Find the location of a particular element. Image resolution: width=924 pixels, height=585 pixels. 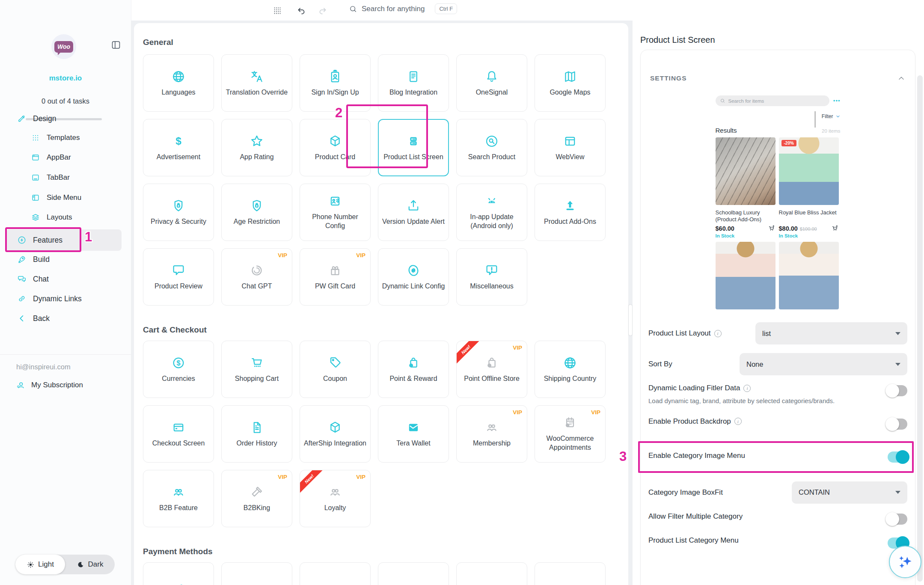

theme-light-button: Light is located at coordinates (40, 564).